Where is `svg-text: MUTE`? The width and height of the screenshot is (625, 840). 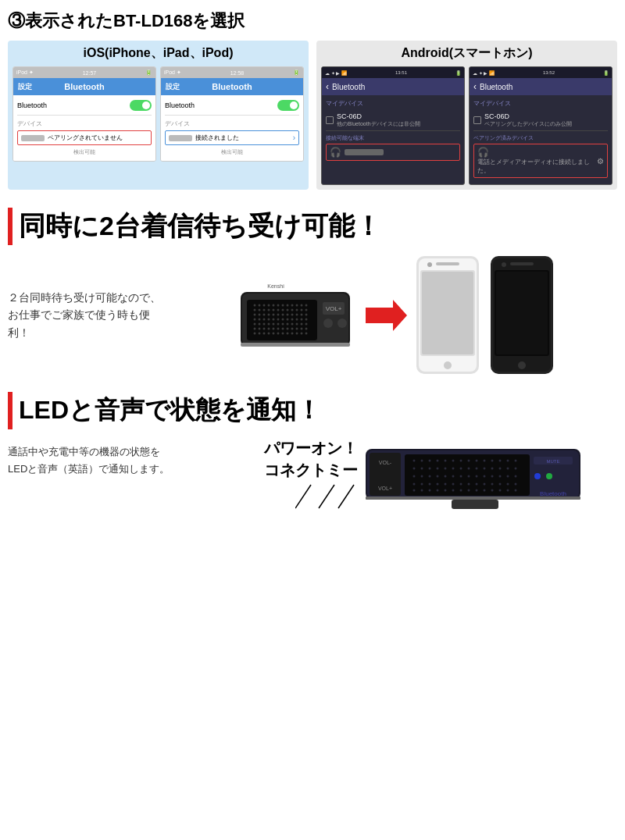
svg-text: MUTE is located at coordinates (553, 461).